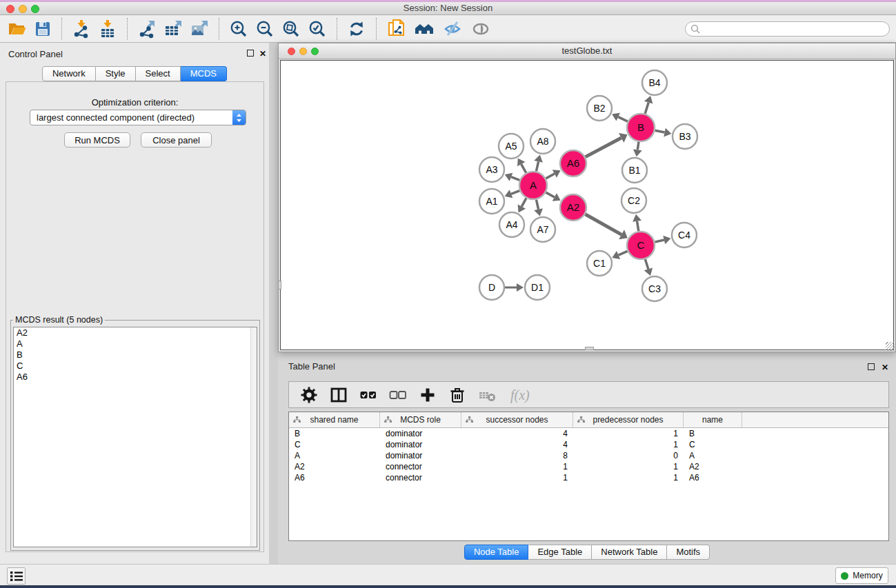  I want to click on graph-node-B3: B3, so click(685, 136).